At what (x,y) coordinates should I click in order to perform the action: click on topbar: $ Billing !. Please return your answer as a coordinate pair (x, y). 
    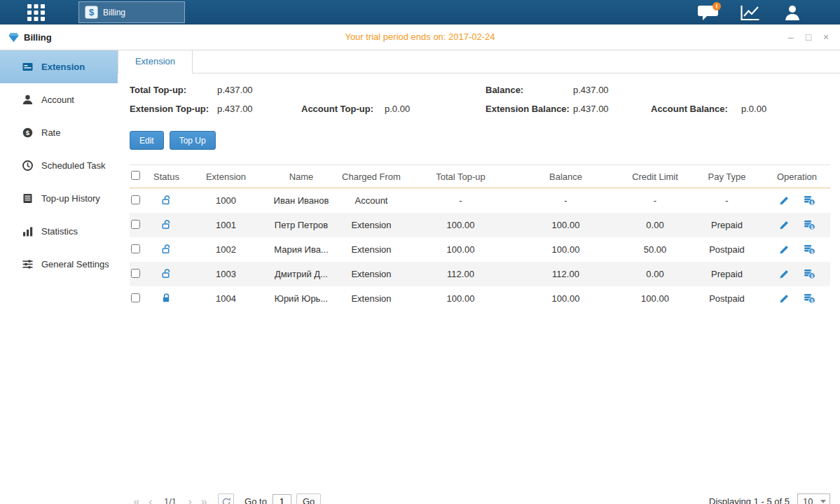
    Looking at the image, I should click on (420, 13).